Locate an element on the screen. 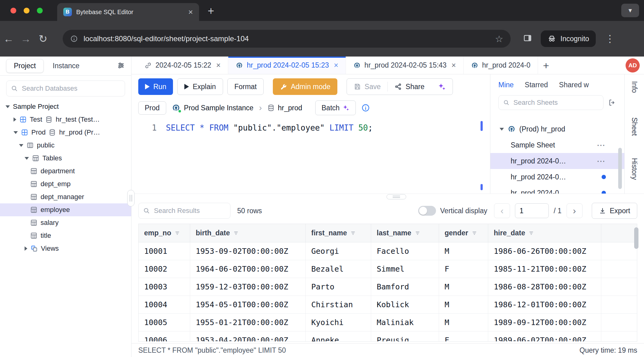 The width and height of the screenshot is (644, 357). database-selector: hr_prod is located at coordinates (285, 108).